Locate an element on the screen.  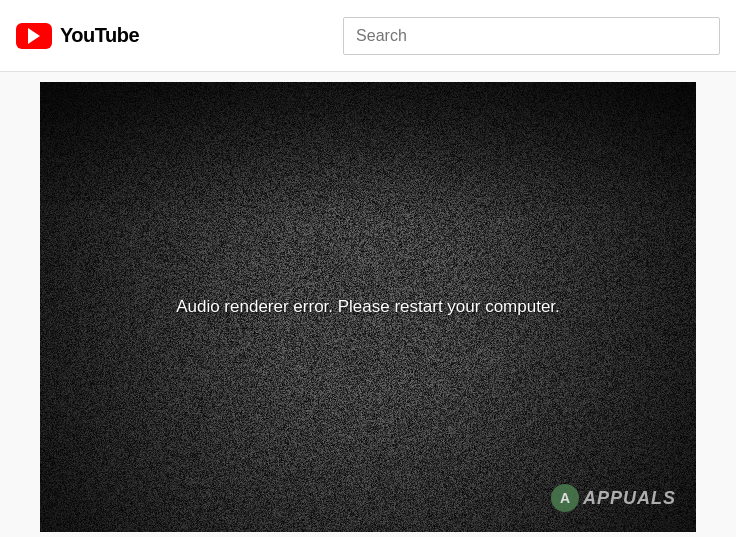
youtube-icon is located at coordinates (34, 36).